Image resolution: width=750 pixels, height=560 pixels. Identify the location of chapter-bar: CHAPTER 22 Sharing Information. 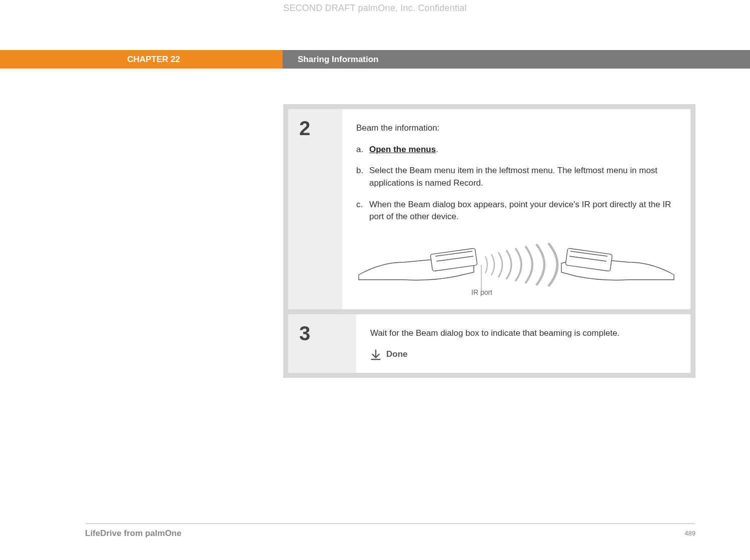
(375, 59).